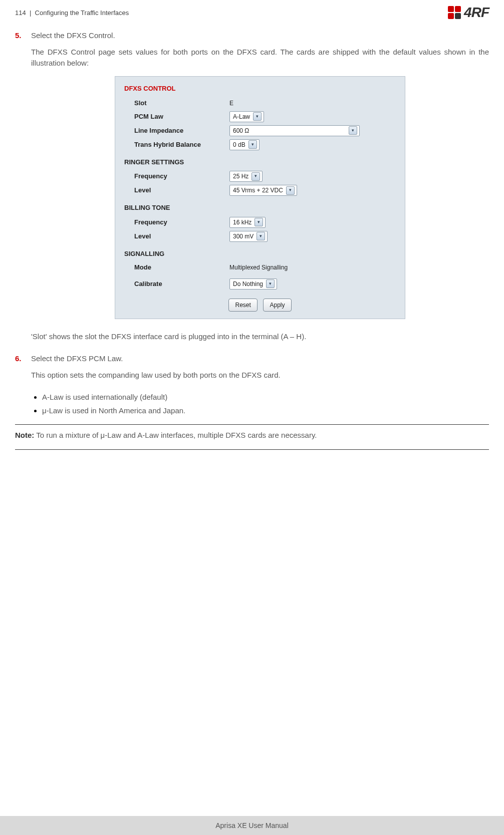 The image size is (504, 835). What do you see at coordinates (260, 58) in the screenshot?
I see `step-desc: The DFXS Control page sets values for bo…` at bounding box center [260, 58].